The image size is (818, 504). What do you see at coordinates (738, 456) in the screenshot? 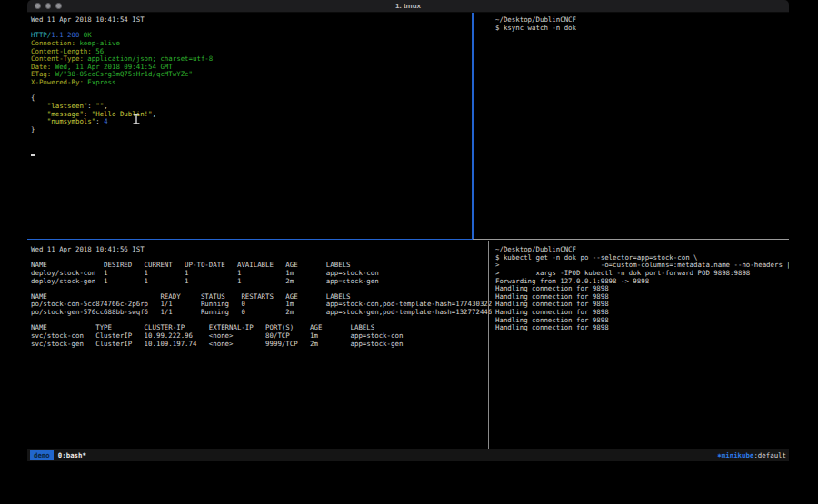
I see `kube-context-label: minikube` at bounding box center [738, 456].